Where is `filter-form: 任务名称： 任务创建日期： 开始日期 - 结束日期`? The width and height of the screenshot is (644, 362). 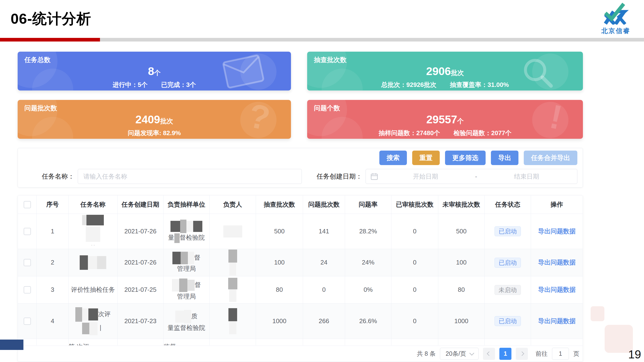
filter-form: 任务名称： 任务创建日期： 开始日期 - 结束日期 is located at coordinates (300, 176).